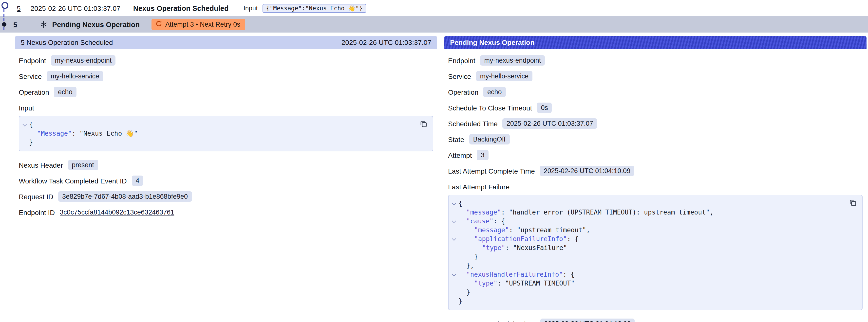 This screenshot has height=322, width=868. Describe the element at coordinates (67, 42) in the screenshot. I see `panel-title: 5 Nexus Operation Scheduled` at that location.